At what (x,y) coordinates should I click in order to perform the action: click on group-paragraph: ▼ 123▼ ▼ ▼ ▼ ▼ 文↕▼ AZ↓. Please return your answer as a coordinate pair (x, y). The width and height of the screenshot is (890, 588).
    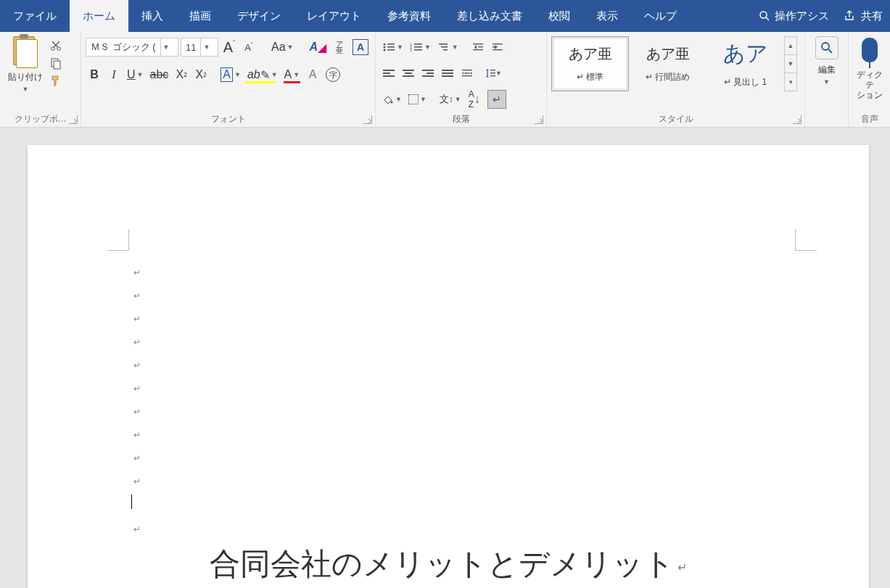
    Looking at the image, I should click on (461, 80).